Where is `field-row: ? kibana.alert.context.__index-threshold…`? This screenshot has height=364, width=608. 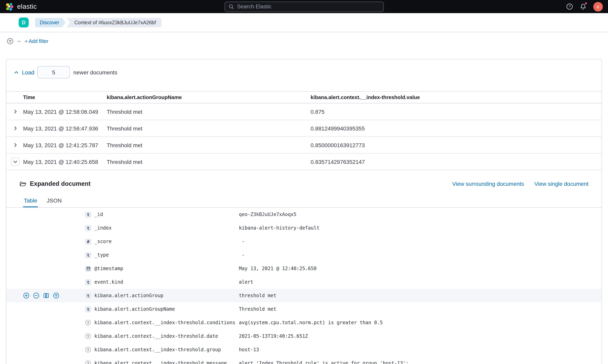
field-row: ? kibana.alert.context.__index-threshold… is located at coordinates (304, 350).